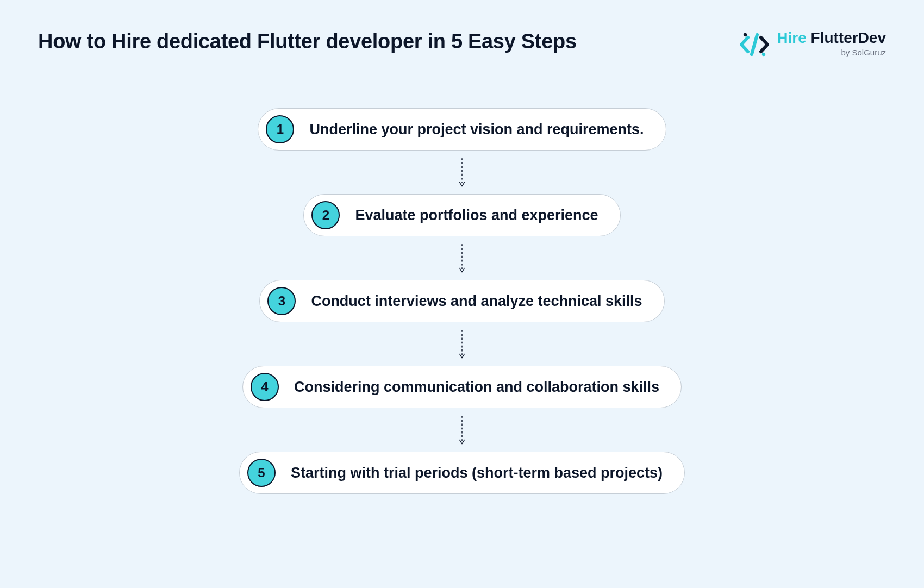 This screenshot has width=924, height=588. What do you see at coordinates (791, 38) in the screenshot?
I see `logo-accent-text: Hire` at bounding box center [791, 38].